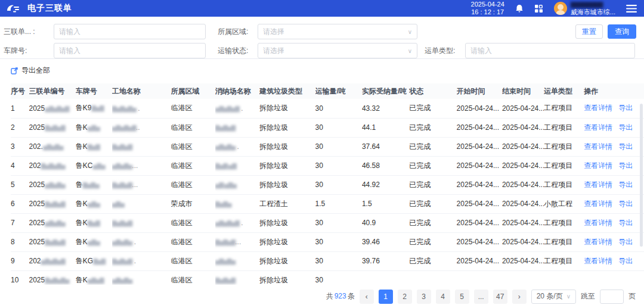 This screenshot has width=644, height=308. What do you see at coordinates (462, 297) in the screenshot?
I see `page-button-5: 5` at bounding box center [462, 297].